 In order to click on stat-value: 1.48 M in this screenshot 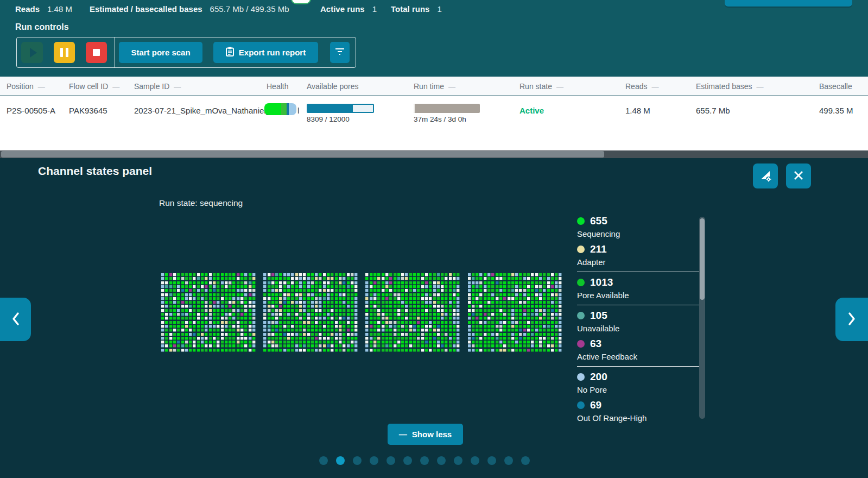, I will do `click(60, 9)`.